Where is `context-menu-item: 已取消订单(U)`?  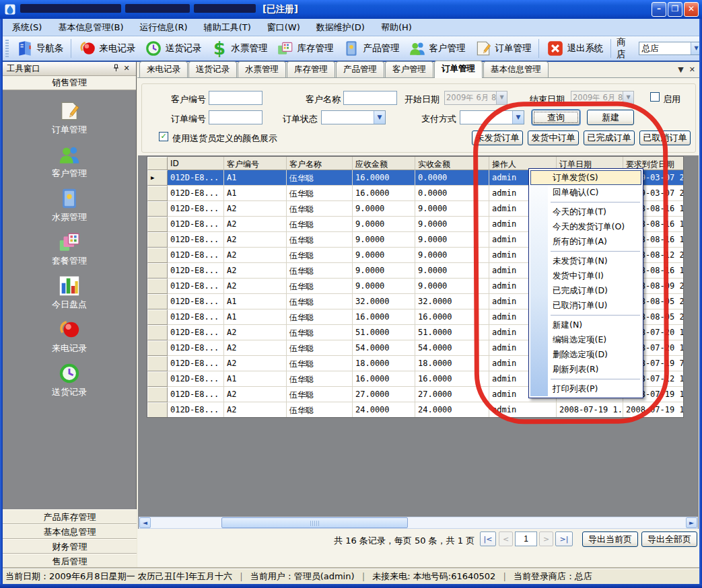 context-menu-item: 已取消订单(U) is located at coordinates (586, 305).